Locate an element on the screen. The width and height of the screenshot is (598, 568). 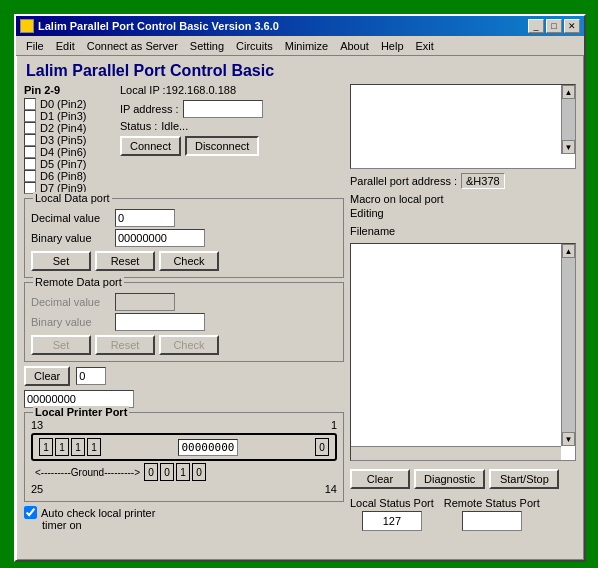
titlebar: Lalim Parallel Port Control Basic Versio… is located at coordinates (300, 26).